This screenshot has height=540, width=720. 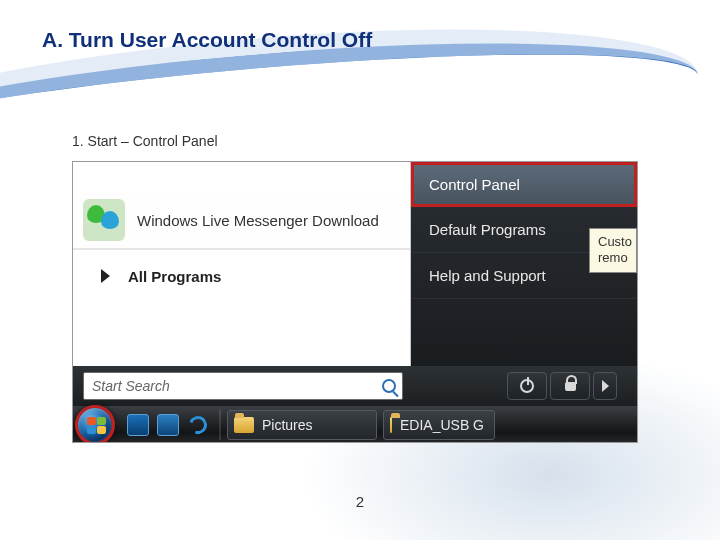 I want to click on tooltip-line: remo, so click(x=613, y=258).